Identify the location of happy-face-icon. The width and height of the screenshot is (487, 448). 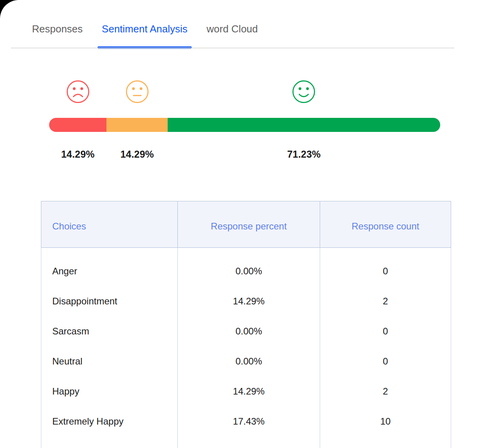
(304, 92).